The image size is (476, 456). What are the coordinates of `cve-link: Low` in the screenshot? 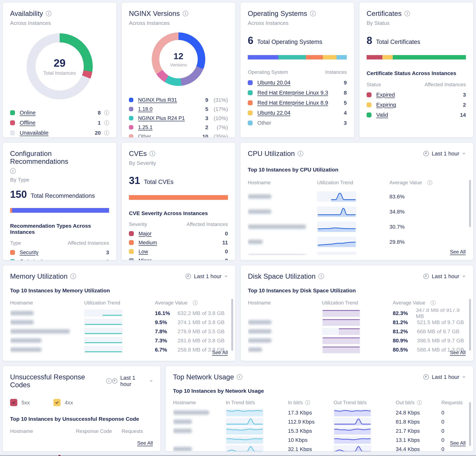 It's located at (143, 252).